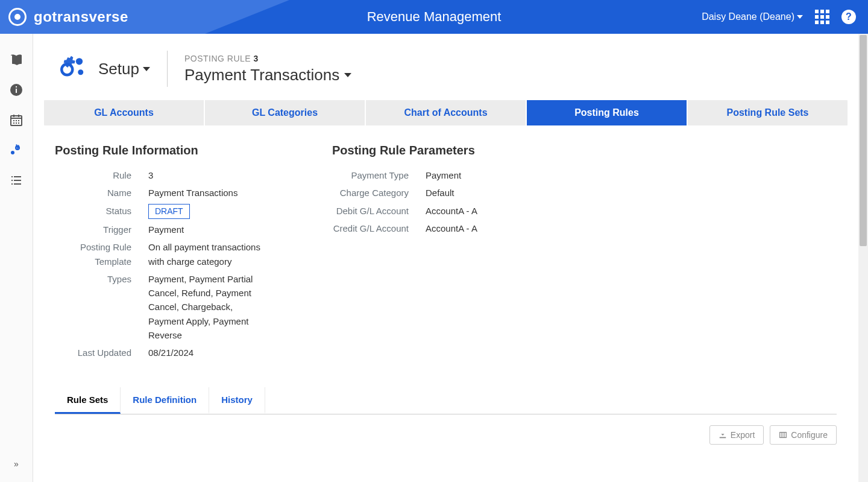 The width and height of the screenshot is (868, 482). I want to click on tab-posting-rules: Posting Rules, so click(608, 113).